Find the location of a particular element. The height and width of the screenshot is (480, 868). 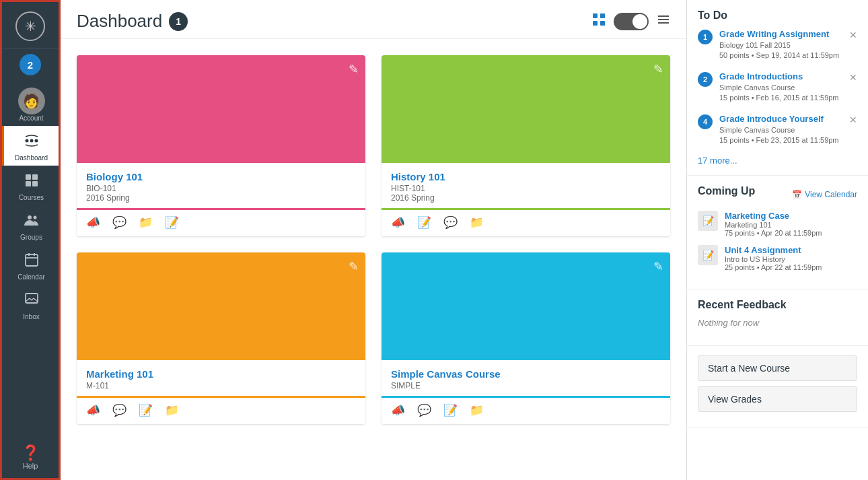

todo-link-1: Grade Writing Assignment is located at coordinates (774, 34).